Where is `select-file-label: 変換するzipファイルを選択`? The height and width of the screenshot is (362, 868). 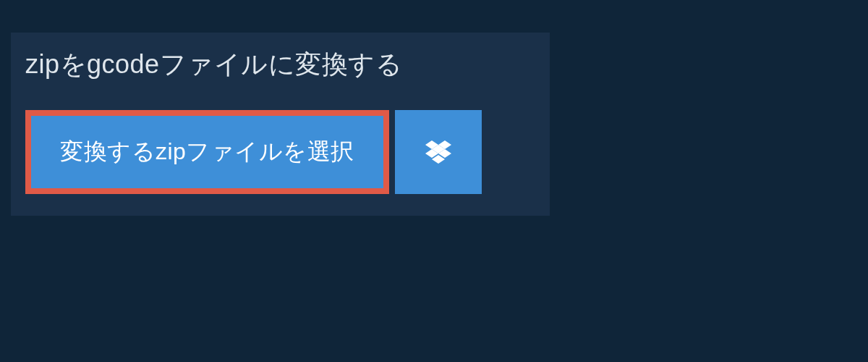
select-file-label: 変換するzipファイルを選択 is located at coordinates (207, 152).